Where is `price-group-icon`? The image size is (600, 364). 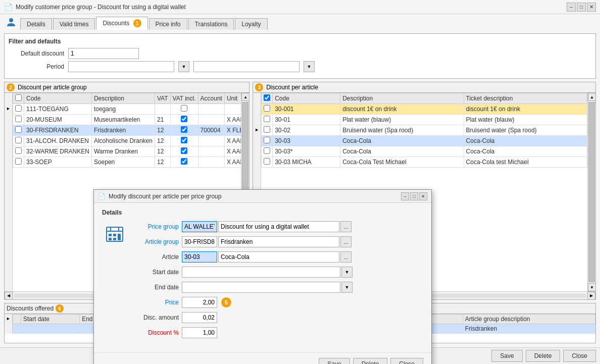
price-group-icon is located at coordinates (115, 234).